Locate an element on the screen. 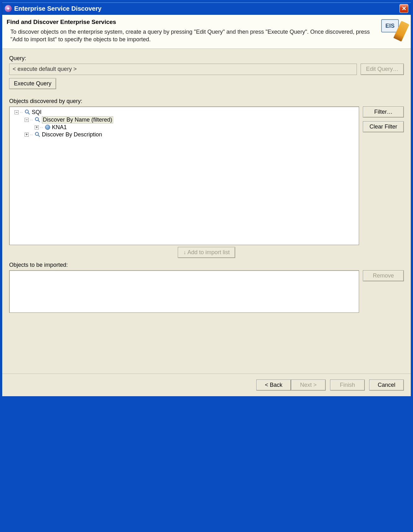  tree-node-by-name: − ·· Discover By Name (filtered) is located at coordinates (184, 120).